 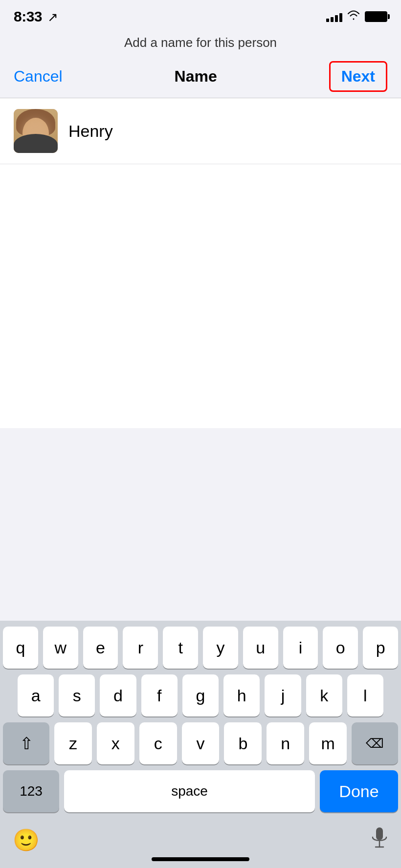 I want to click on key-k: k, so click(x=324, y=695).